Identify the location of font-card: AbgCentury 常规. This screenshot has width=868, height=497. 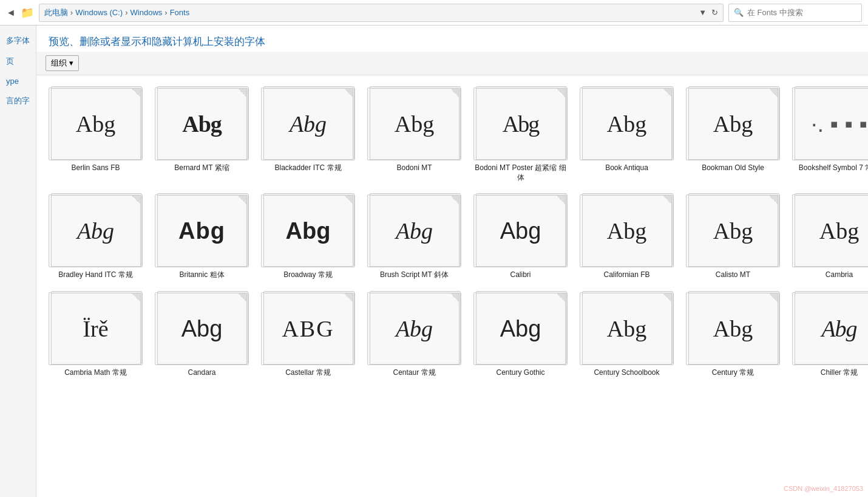
(733, 335).